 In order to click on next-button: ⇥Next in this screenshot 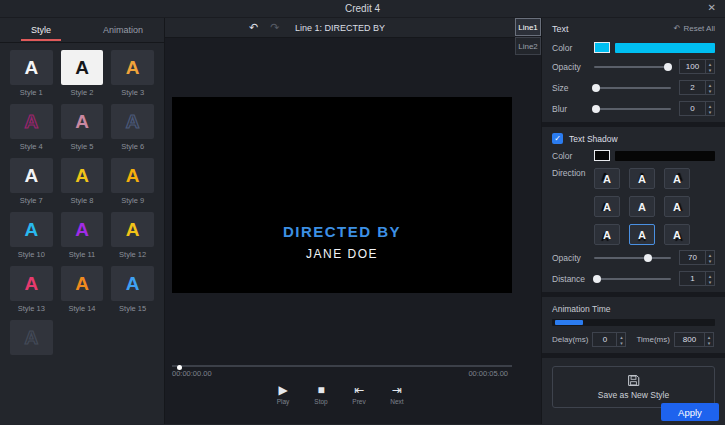, I will do `click(397, 404)`.